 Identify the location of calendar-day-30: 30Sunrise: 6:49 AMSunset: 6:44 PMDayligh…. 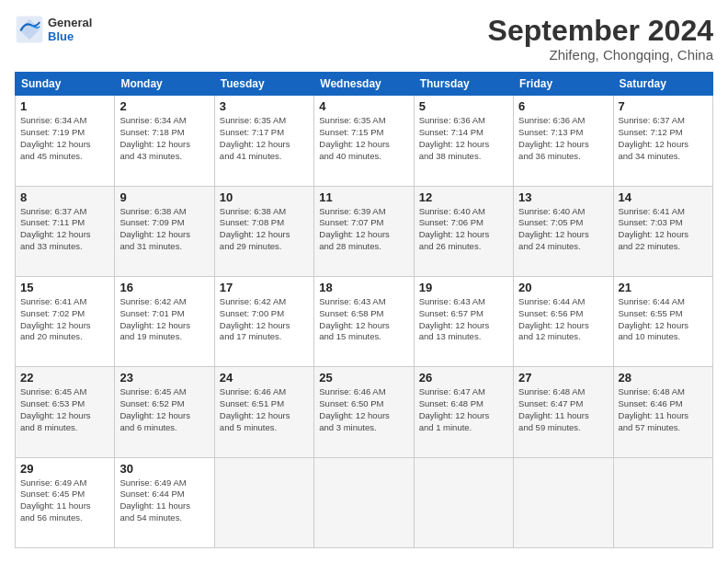
(165, 502).